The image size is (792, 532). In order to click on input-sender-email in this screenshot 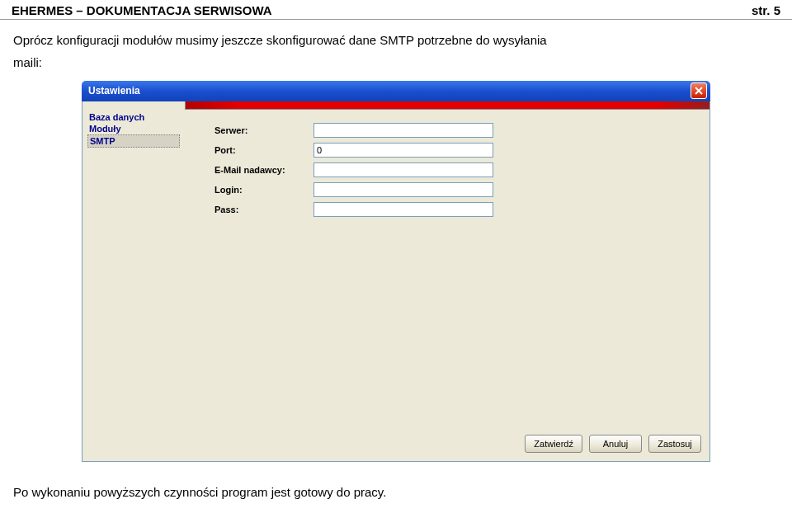, I will do `click(403, 170)`.